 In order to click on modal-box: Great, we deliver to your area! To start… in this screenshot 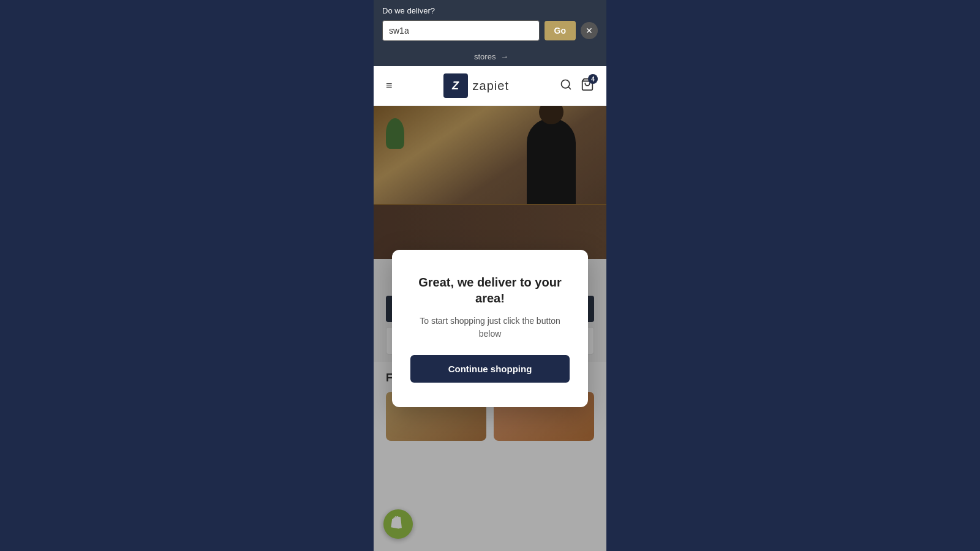, I will do `click(490, 328)`.